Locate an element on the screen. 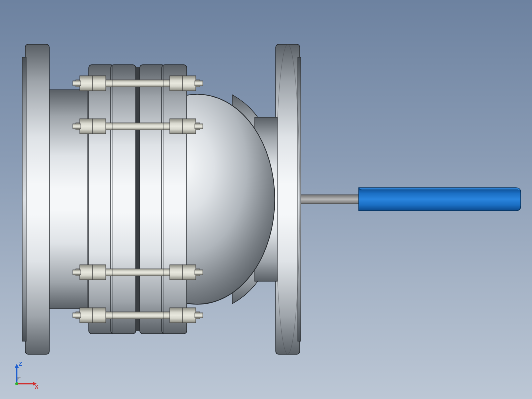 The height and width of the screenshot is (399, 532). handle-stem is located at coordinates (330, 200).